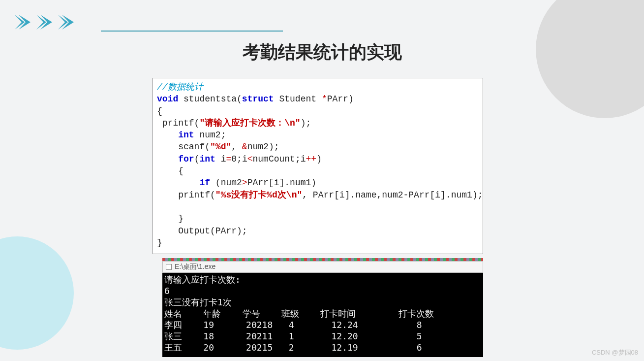  I want to click on console-output: 请输入应打卡次数: 6 张三没有打卡1次 姓名 年龄 学号 班级 打卡时间 打卡…, so click(323, 315).